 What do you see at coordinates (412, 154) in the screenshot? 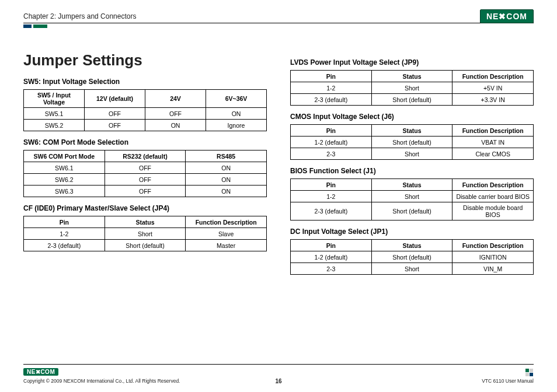
I see `table-row: 2-3ShortClear CMOS` at bounding box center [412, 154].